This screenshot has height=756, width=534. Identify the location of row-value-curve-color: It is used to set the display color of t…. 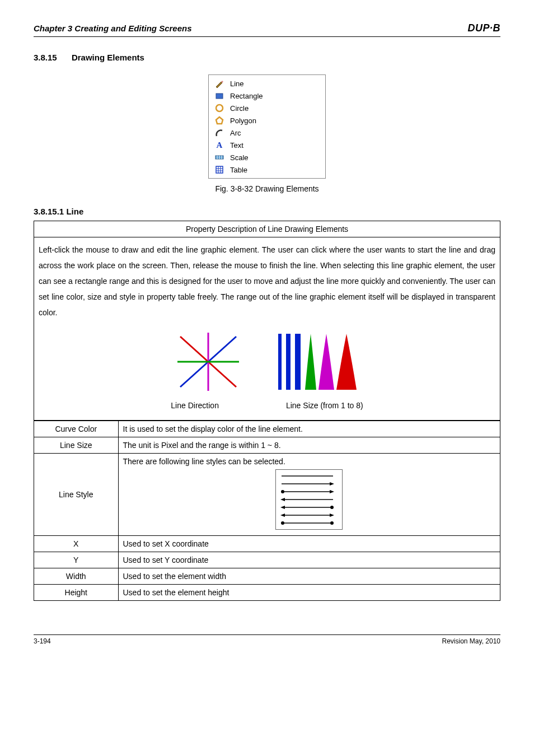
(309, 429).